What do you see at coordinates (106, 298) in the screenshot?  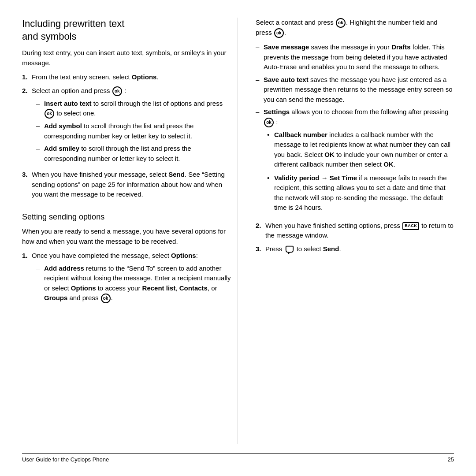 I see `ok-button-icon-3: ok` at bounding box center [106, 298].